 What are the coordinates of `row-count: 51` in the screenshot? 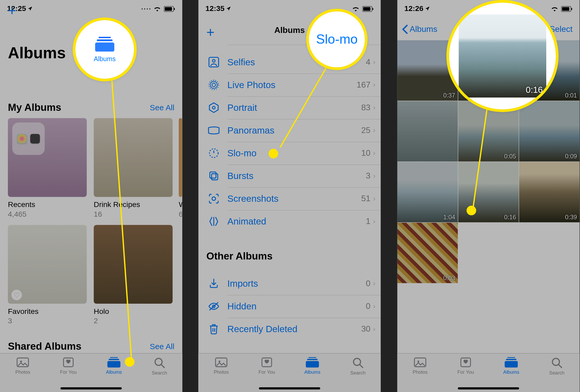 It's located at (366, 199).